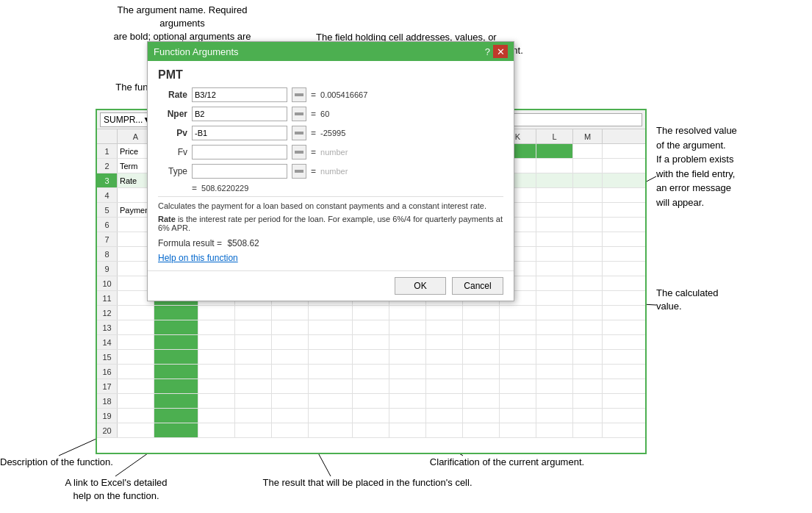  What do you see at coordinates (299, 133) in the screenshot?
I see `arg-picker-pv` at bounding box center [299, 133].